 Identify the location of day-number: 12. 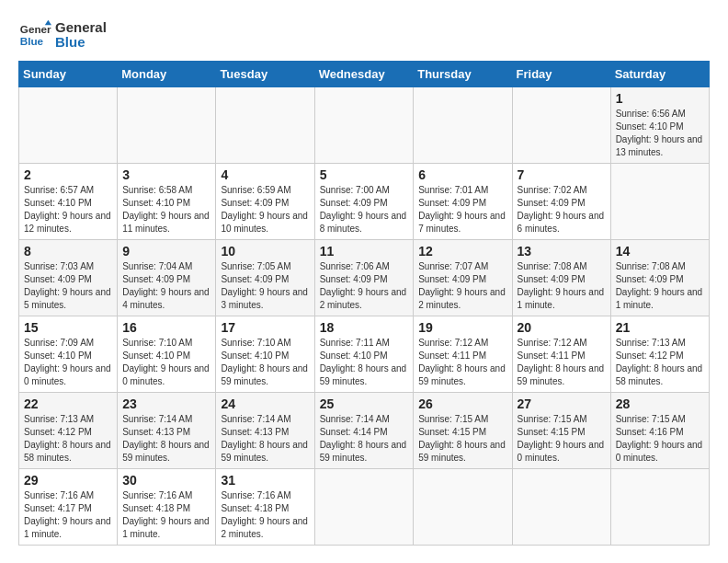
(462, 251).